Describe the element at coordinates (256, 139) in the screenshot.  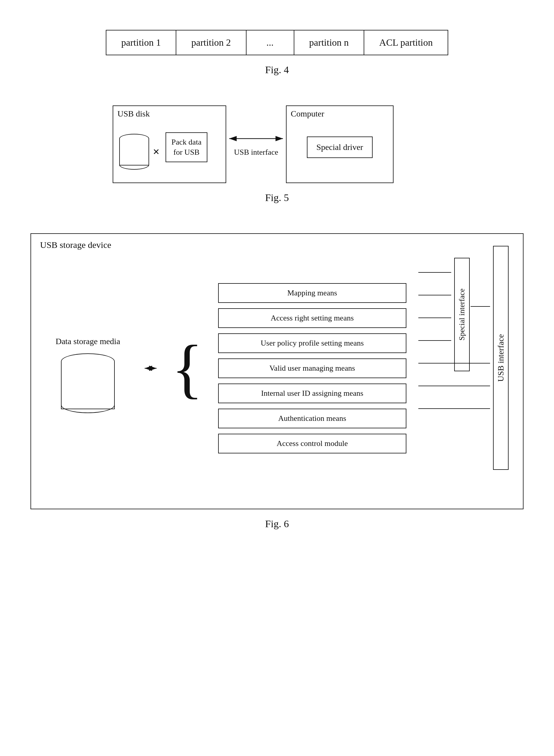
I see `arrow-svg` at that location.